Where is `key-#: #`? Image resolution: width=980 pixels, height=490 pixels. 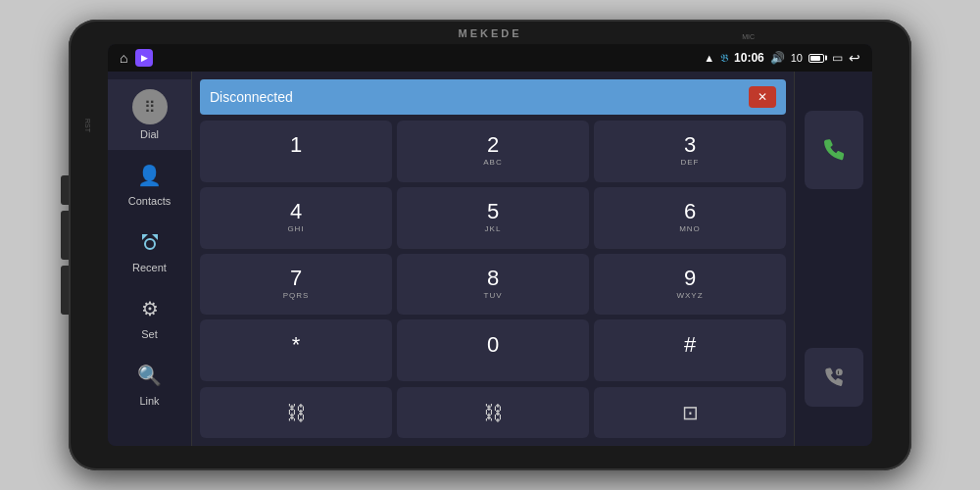 key-#: # is located at coordinates (690, 351).